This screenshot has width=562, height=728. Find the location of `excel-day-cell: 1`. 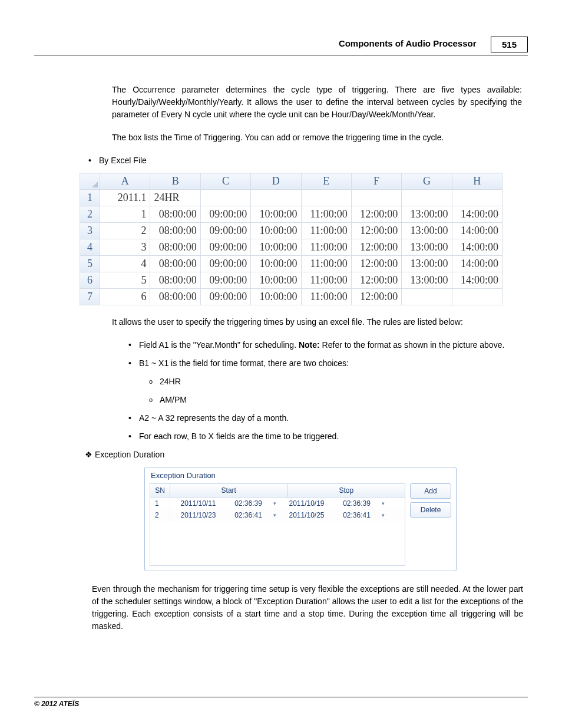

excel-day-cell: 1 is located at coordinates (125, 215).